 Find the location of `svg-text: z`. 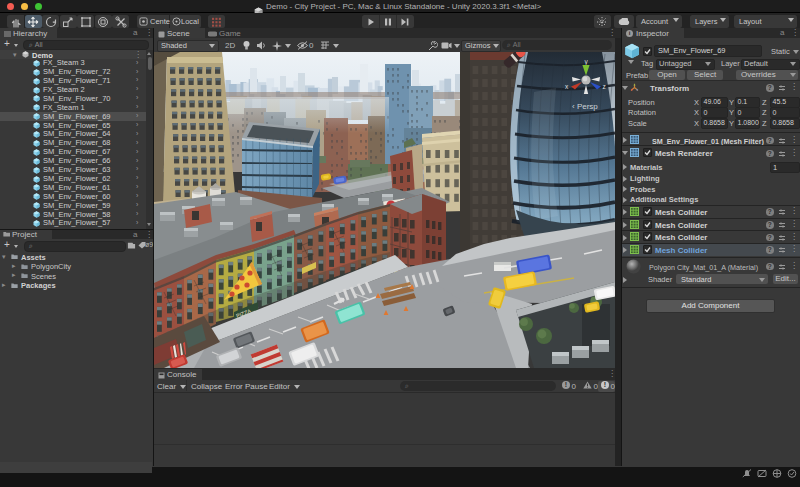

svg-text: z is located at coordinates (604, 86).